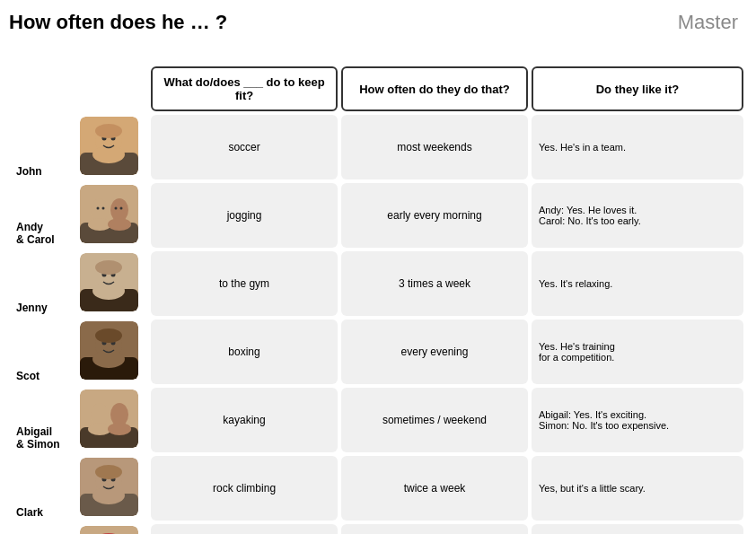 This screenshot has height=534, width=756. What do you see at coordinates (708, 22) in the screenshot?
I see `master-label: Master` at bounding box center [708, 22].